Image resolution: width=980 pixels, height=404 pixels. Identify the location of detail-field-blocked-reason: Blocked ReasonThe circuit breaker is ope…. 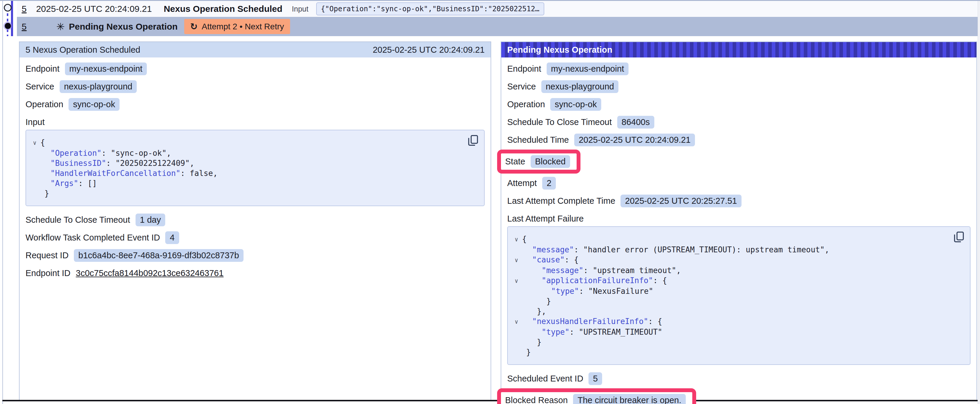
(739, 396).